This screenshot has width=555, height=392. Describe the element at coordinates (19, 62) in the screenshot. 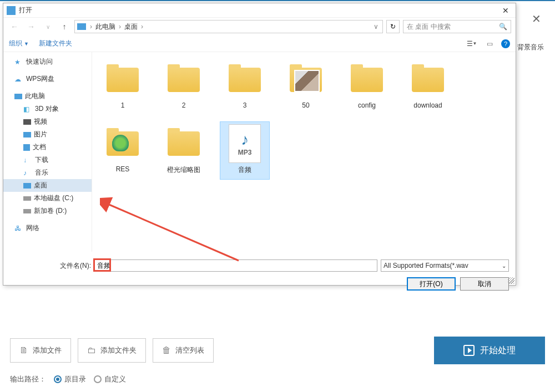

I see `star-icon: ★` at that location.